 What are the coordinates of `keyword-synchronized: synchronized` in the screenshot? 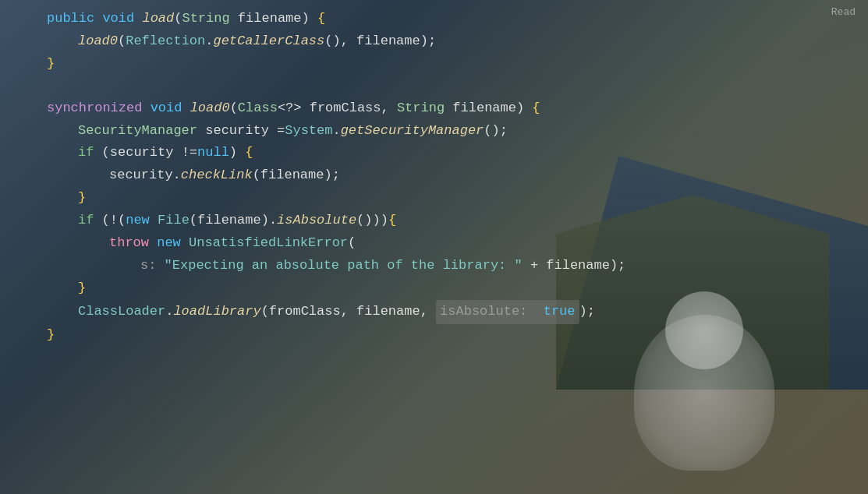 It's located at (94, 109).